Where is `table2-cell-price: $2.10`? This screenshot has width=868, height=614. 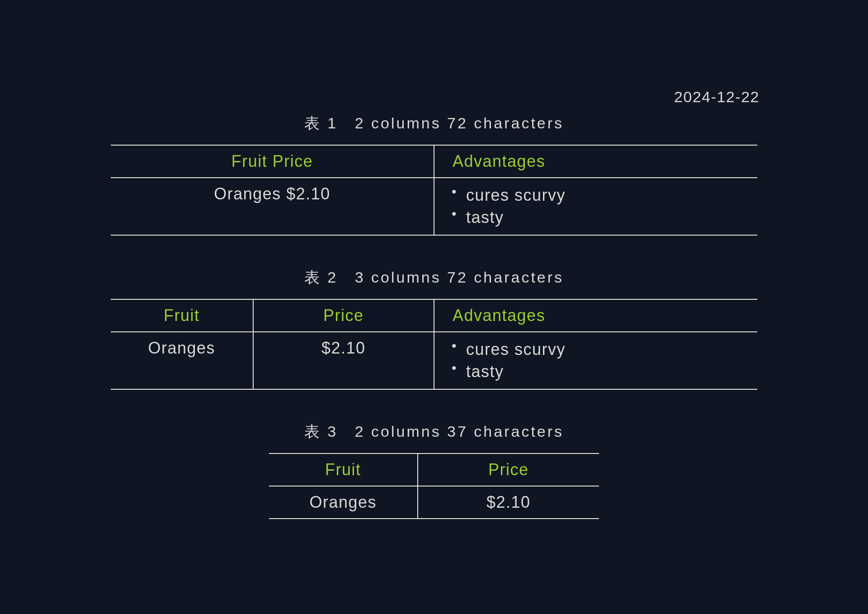 table2-cell-price: $2.10 is located at coordinates (344, 361).